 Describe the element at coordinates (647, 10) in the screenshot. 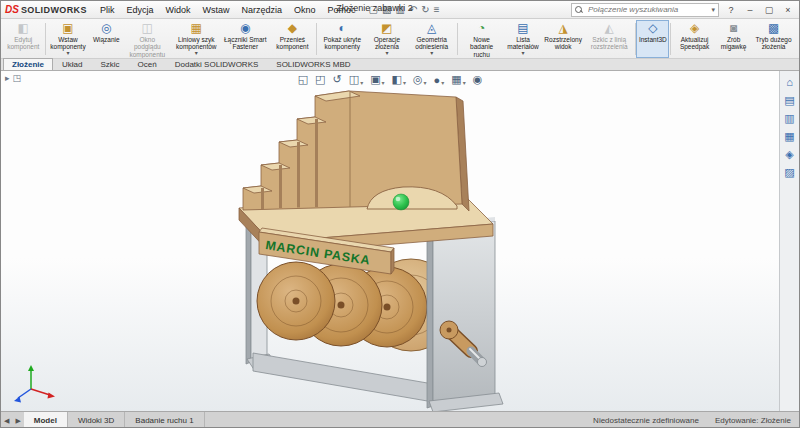

I see `search-input` at that location.